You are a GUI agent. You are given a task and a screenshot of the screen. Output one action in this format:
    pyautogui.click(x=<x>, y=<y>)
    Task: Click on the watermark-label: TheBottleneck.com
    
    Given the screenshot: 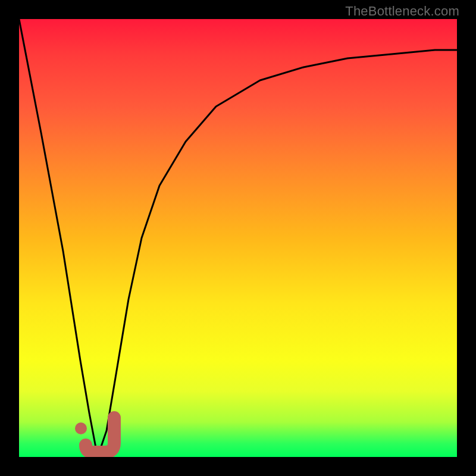 What is the action you would take?
    pyautogui.click(x=402, y=11)
    